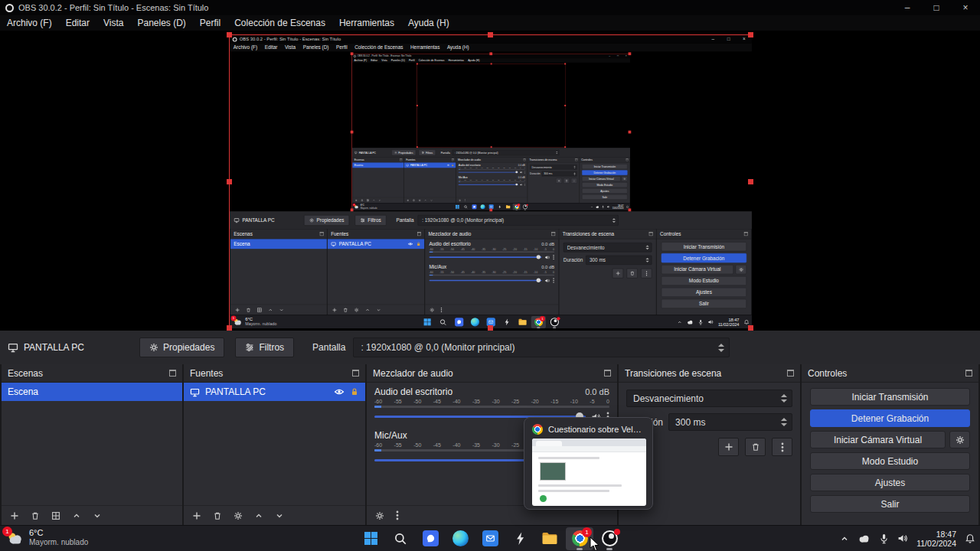 Image resolution: width=980 pixels, height=551 pixels. What do you see at coordinates (460, 539) in the screenshot?
I see `edge-button` at bounding box center [460, 539].